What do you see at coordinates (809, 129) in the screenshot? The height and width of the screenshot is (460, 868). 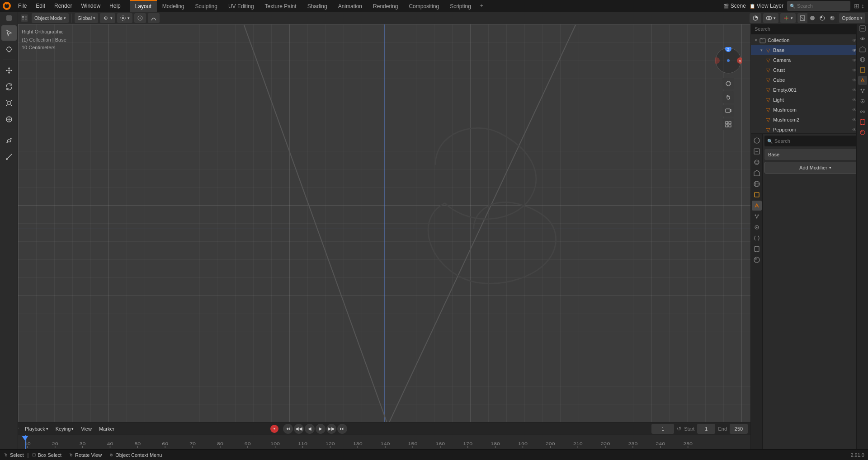 I see `outliner-pepperoni-item: ▾ ▽ Pepperoni 👁 ▽` at bounding box center [809, 129].